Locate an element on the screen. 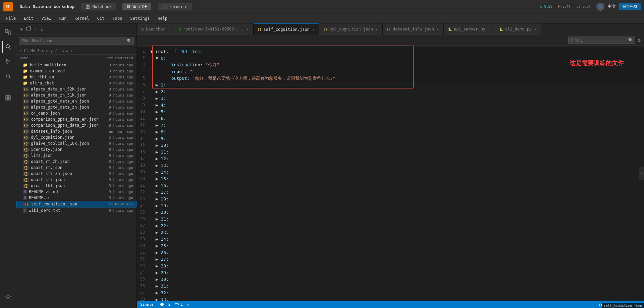 This screenshot has width=644, height=308. file-item: M README.md 9 hours ago is located at coordinates (76, 198).